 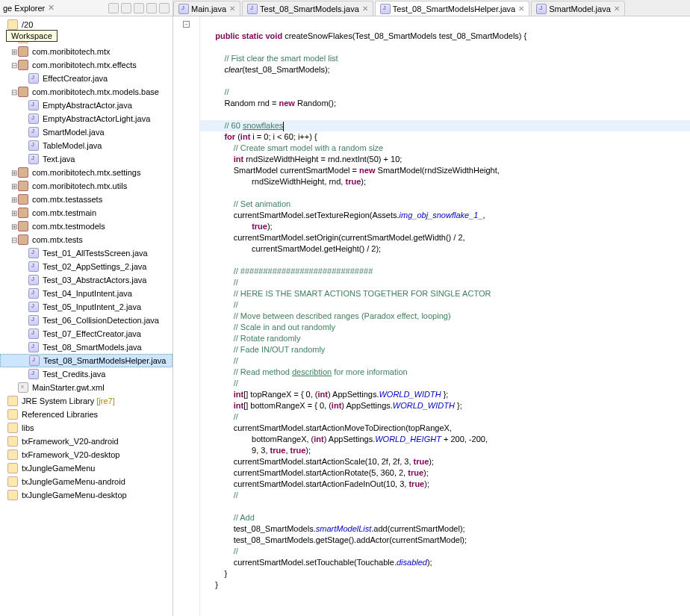 What do you see at coordinates (87, 8) in the screenshot?
I see `explorer-header: ge Explorer ✕` at bounding box center [87, 8].